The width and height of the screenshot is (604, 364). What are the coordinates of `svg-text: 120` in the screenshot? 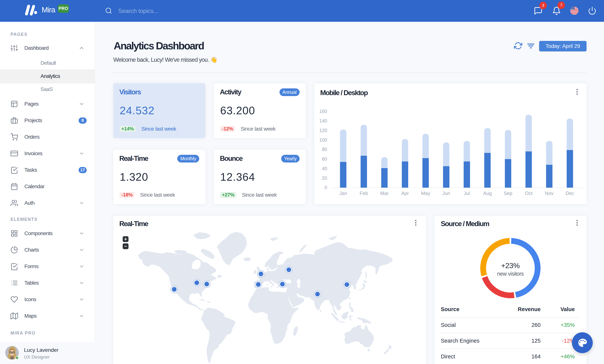 It's located at (323, 130).